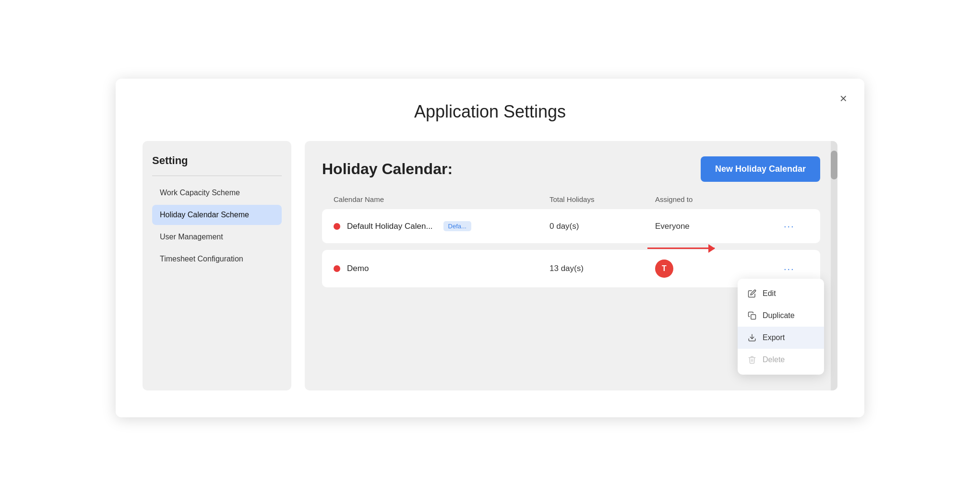 This screenshot has width=980, height=496. I want to click on avatar: T, so click(664, 269).